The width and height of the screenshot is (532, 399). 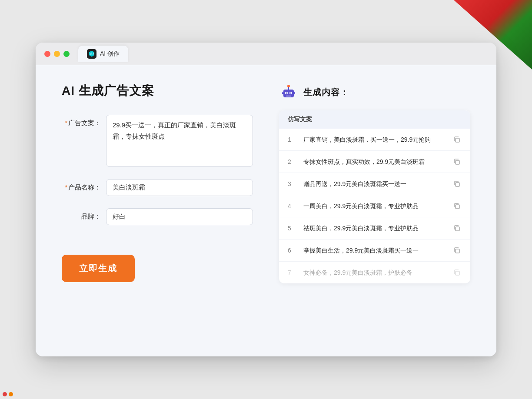 What do you see at coordinates (292, 228) in the screenshot?
I see `row-number: 5` at bounding box center [292, 228].